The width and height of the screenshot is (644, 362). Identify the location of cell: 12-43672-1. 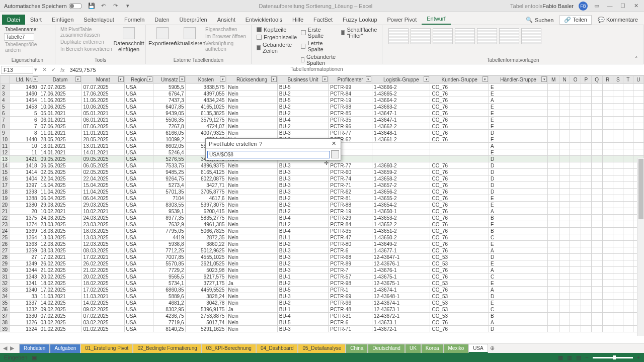
(401, 316).